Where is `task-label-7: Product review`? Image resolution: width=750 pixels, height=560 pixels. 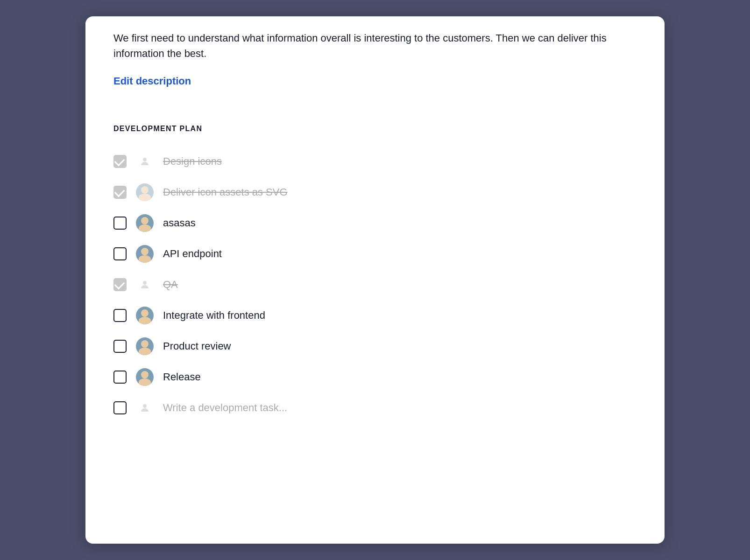 task-label-7: Product review is located at coordinates (197, 346).